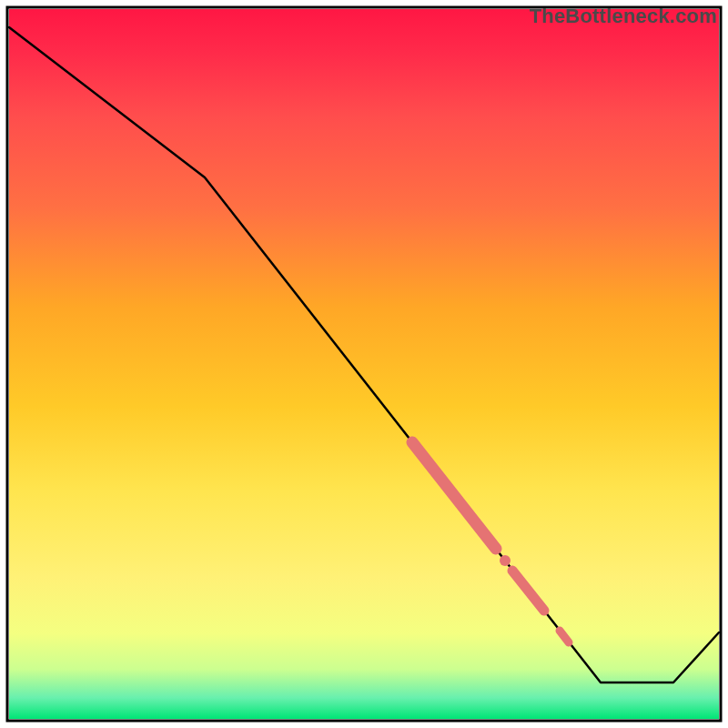  Describe the element at coordinates (623, 16) in the screenshot. I see `watermark-label: TheBottleneck.com` at that location.